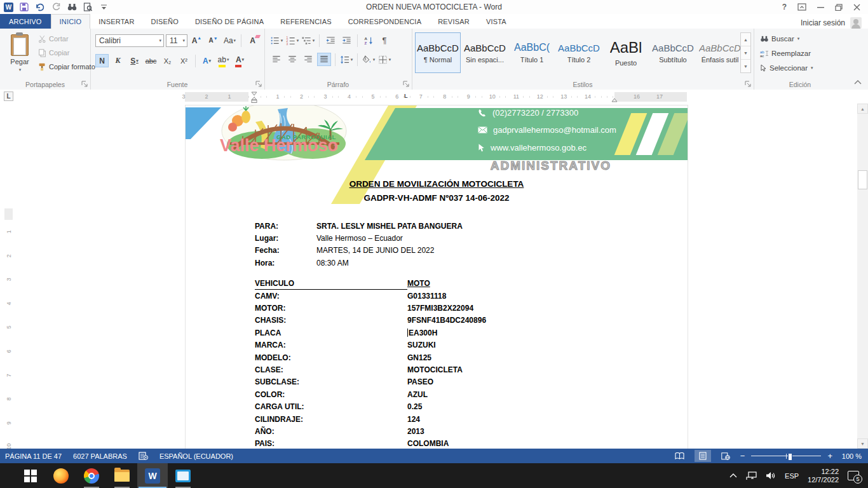 This screenshot has width=868, height=488. I want to click on ribbon-tab: DISEÑO, so click(165, 22).